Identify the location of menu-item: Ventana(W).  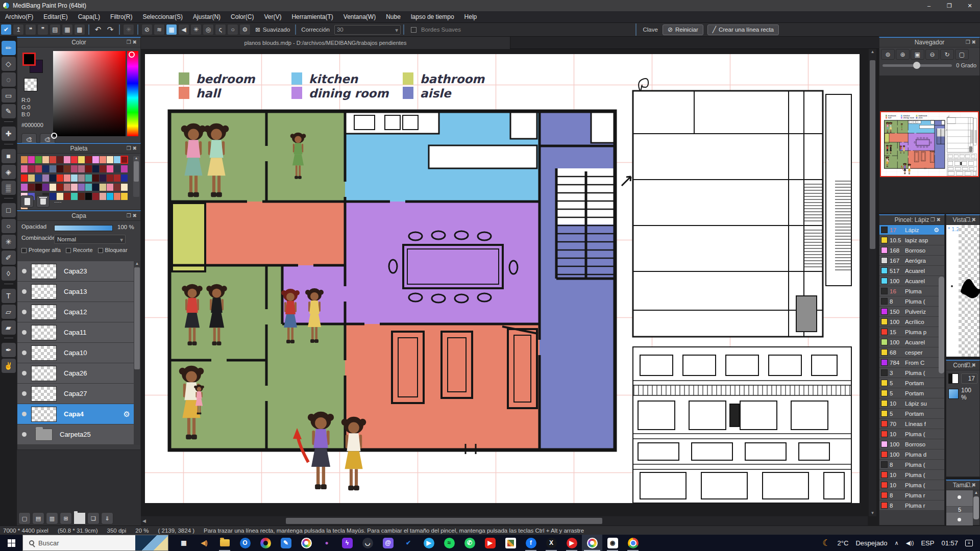
(359, 17).